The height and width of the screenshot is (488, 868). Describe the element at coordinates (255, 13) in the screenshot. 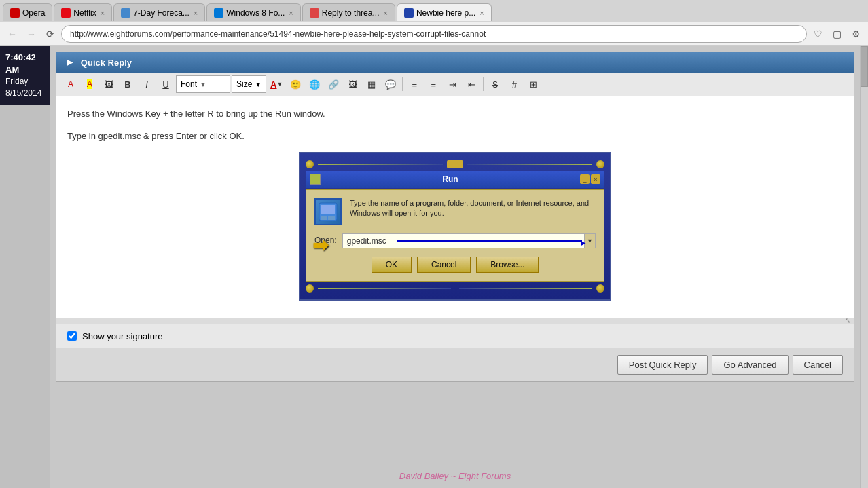

I see `tab-windows8-label: Windows 8 Fo...` at that location.